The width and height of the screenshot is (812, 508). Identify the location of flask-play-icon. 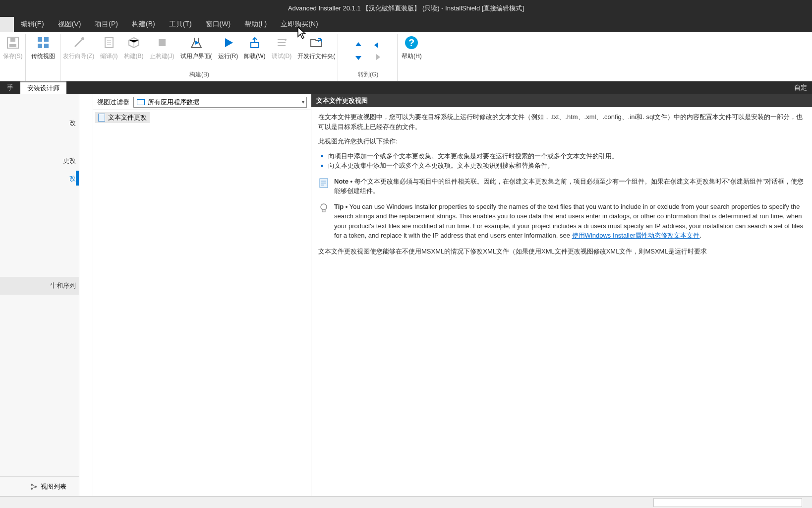
(196, 43).